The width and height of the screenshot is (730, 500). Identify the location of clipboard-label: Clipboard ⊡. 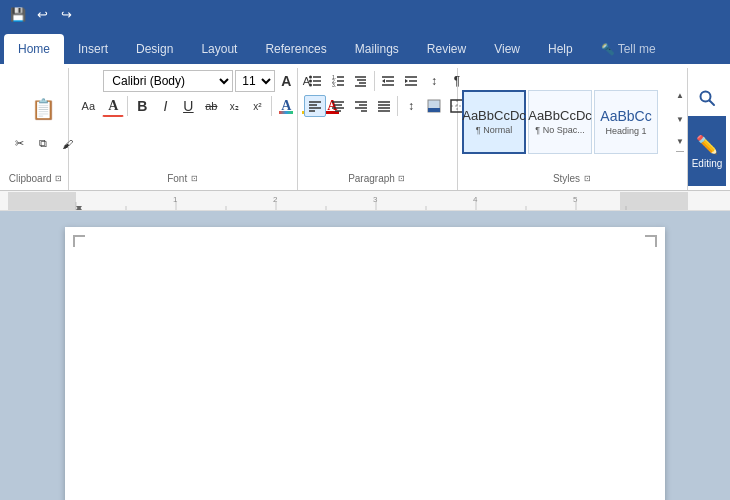
(36, 178).